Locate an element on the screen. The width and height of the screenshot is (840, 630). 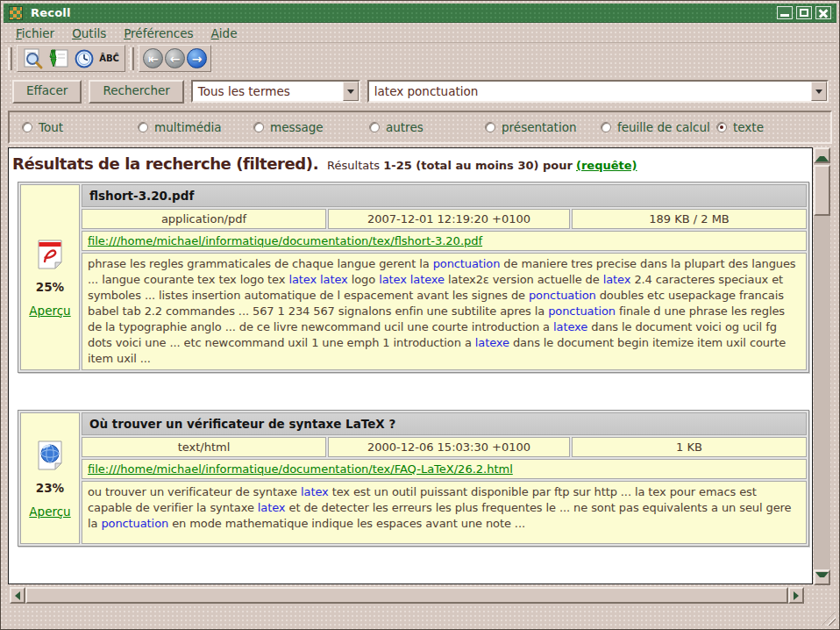
filter-radio-autres: autres is located at coordinates (427, 127).